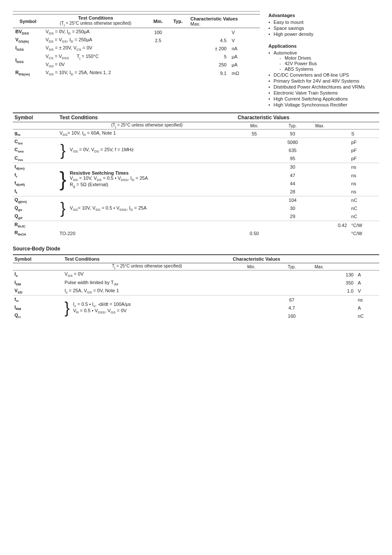  I want to click on advantages-section: Advantages Easy to mount Space savings H…, so click(324, 25).